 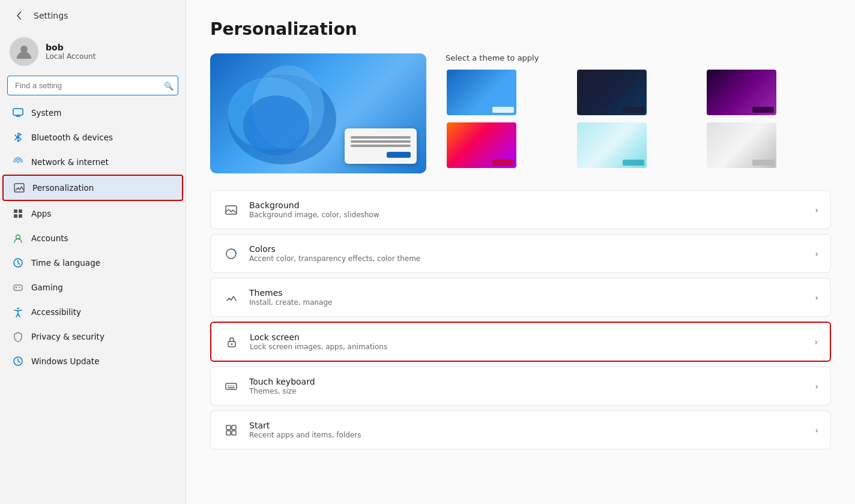 What do you see at coordinates (92, 113) in the screenshot?
I see `sidebar-item-system: System` at bounding box center [92, 113].